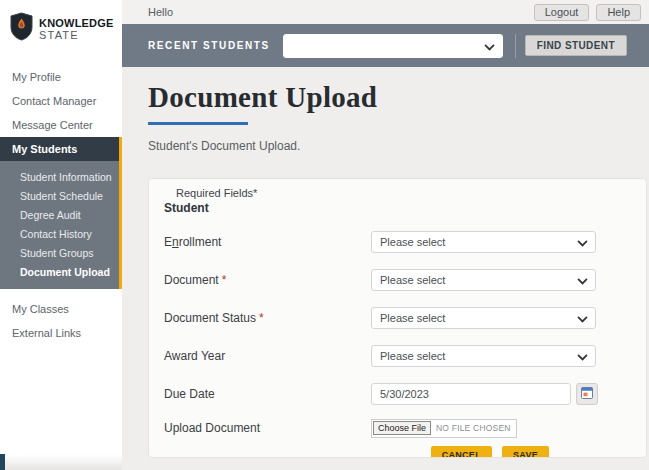 Image resolution: width=649 pixels, height=470 pixels. I want to click on sidebar-footer, so click(61, 462).